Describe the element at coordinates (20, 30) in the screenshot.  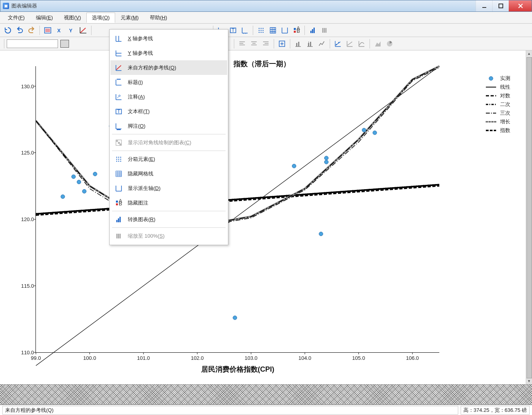
I see `undo-icon` at that location.